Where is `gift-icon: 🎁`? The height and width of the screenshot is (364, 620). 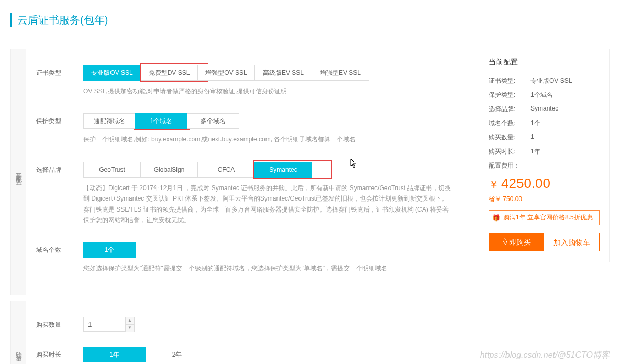 gift-icon: 🎁 is located at coordinates (496, 218).